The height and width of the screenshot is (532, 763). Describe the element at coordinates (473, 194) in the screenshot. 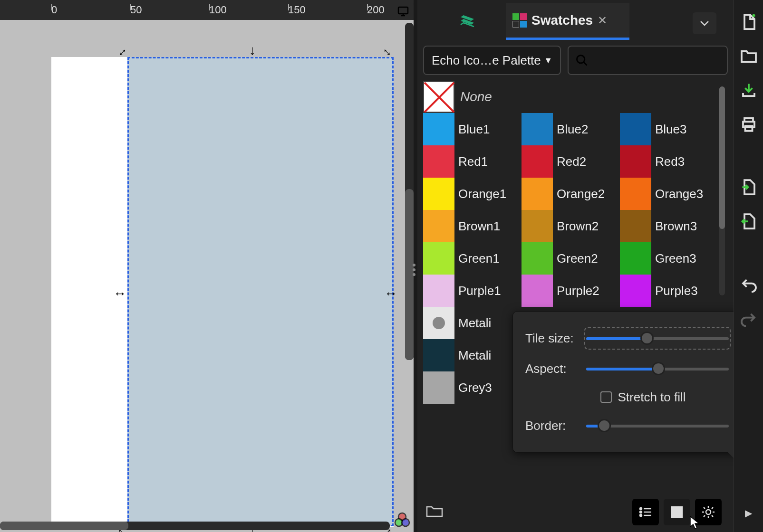

I see `swatch-item: Orange1` at that location.